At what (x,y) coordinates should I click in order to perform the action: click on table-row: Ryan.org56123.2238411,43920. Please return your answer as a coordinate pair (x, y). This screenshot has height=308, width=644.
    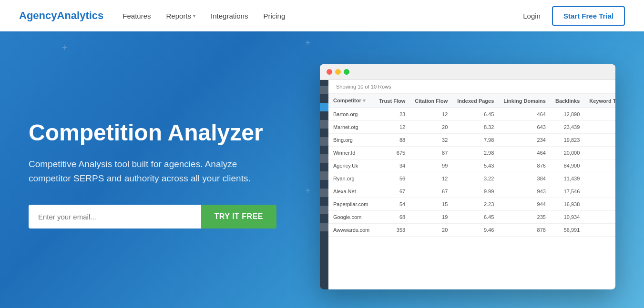
    Looking at the image, I should click on (472, 179).